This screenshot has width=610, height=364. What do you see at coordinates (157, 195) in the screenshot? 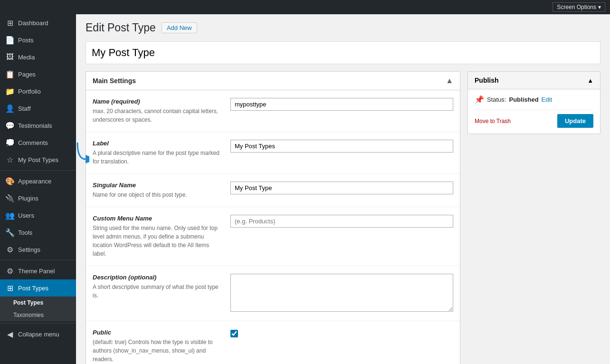
I see `field-desc-singular: Name for one object of this post type.` at bounding box center [157, 195].